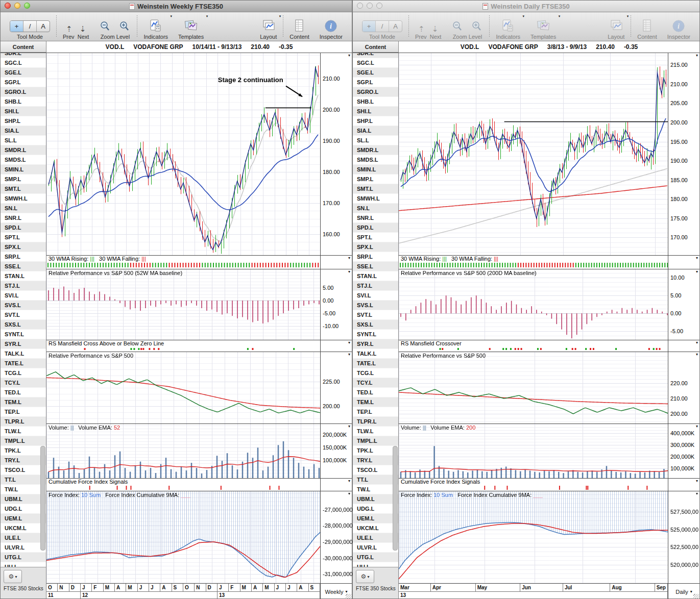  What do you see at coordinates (23, 141) in the screenshot?
I see `list-item: SL.L` at bounding box center [23, 141].